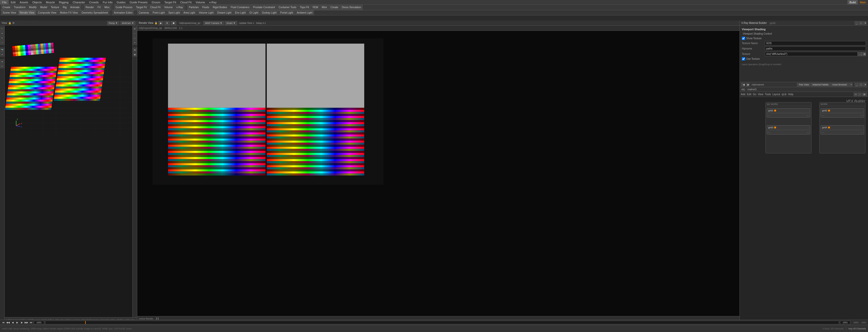 Image resolution: width=868 pixels, height=332 pixels. I want to click on texture-btn: Texture, so click(55, 7).